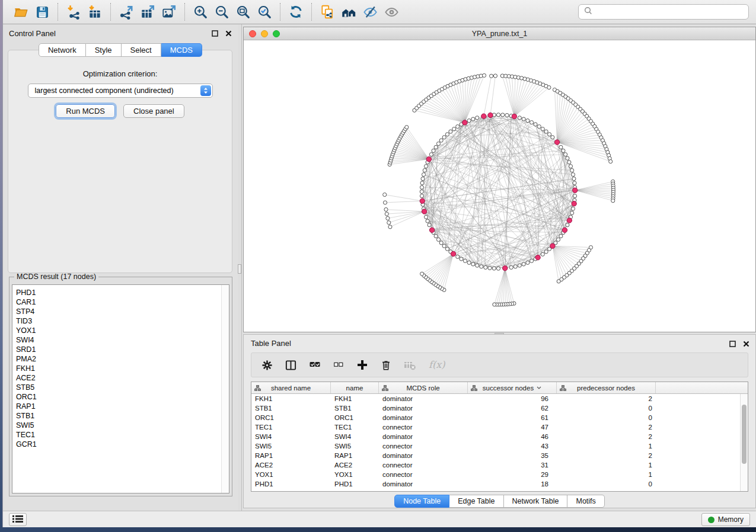  Describe the element at coordinates (606, 387) in the screenshot. I see `column-header-predecessor-nodes: predecessor nodes` at that location.